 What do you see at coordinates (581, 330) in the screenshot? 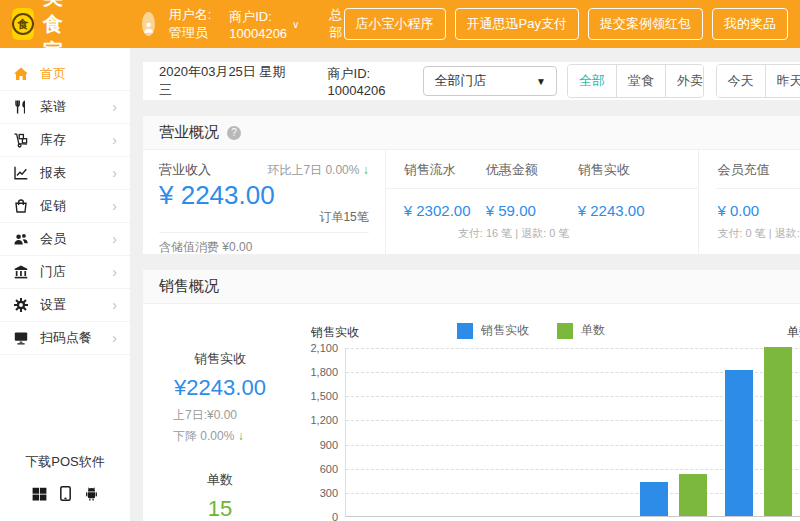
I see `legend-orders: 单数` at bounding box center [581, 330].